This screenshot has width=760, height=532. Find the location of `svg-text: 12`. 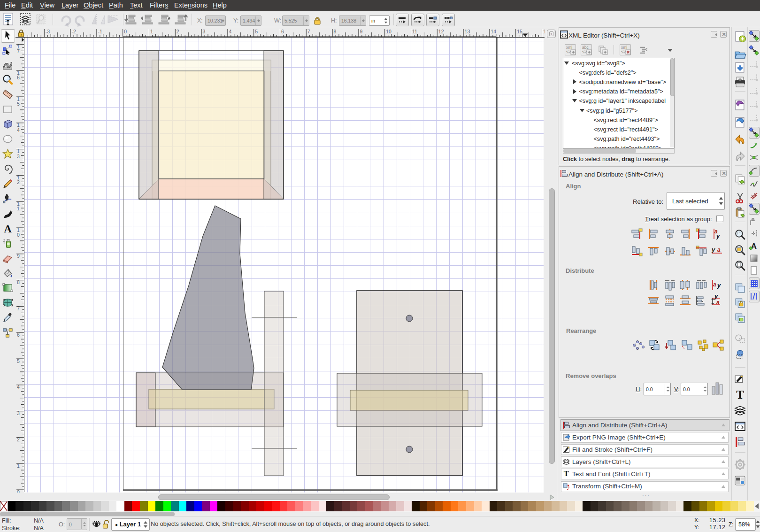

svg-text: 12 is located at coordinates (441, 31).